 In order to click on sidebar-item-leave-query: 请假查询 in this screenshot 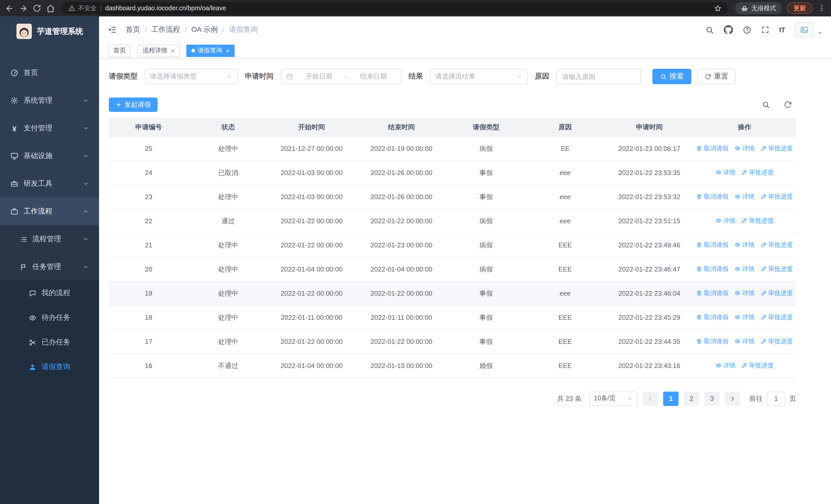, I will do `click(50, 367)`.